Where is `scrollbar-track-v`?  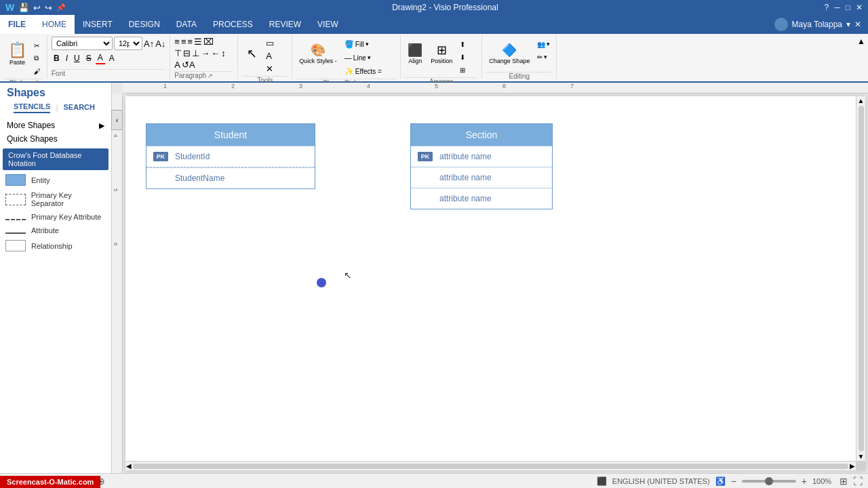
scrollbar-track-v is located at coordinates (861, 279).